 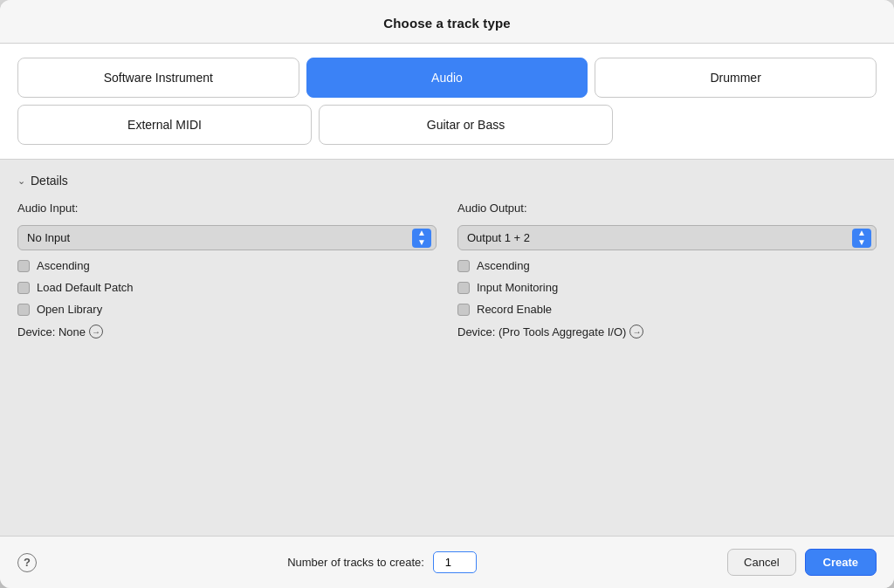 What do you see at coordinates (227, 265) in the screenshot?
I see `ascending-left-row: Ascending` at bounding box center [227, 265].